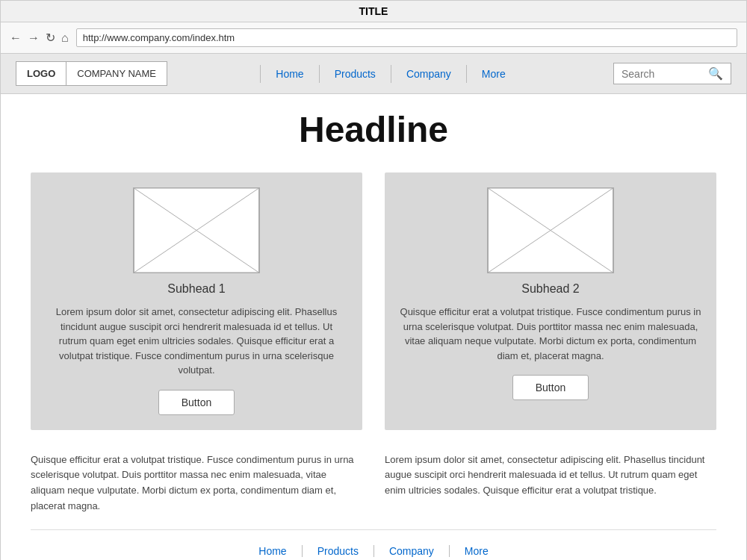 This screenshot has width=747, height=560. What do you see at coordinates (290, 74) in the screenshot?
I see `nav-link-home: Home` at bounding box center [290, 74].